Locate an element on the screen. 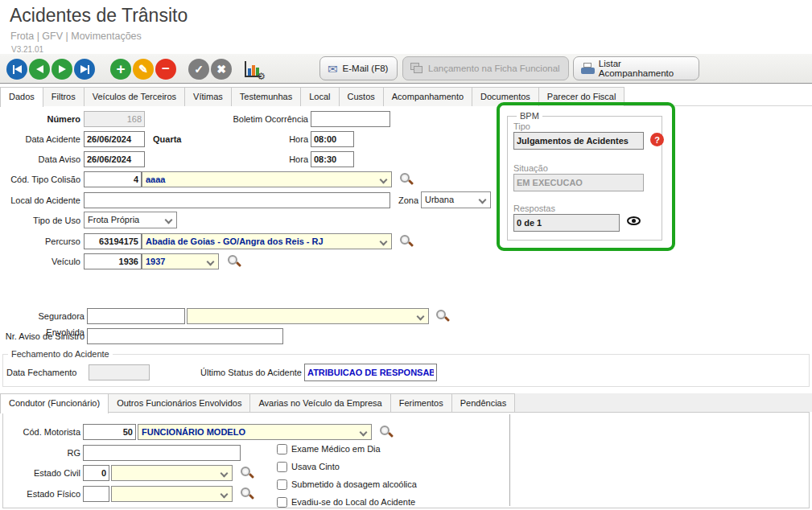 Image resolution: width=812 pixels, height=510 pixels. tab-vitimas: Vítimas is located at coordinates (208, 97).